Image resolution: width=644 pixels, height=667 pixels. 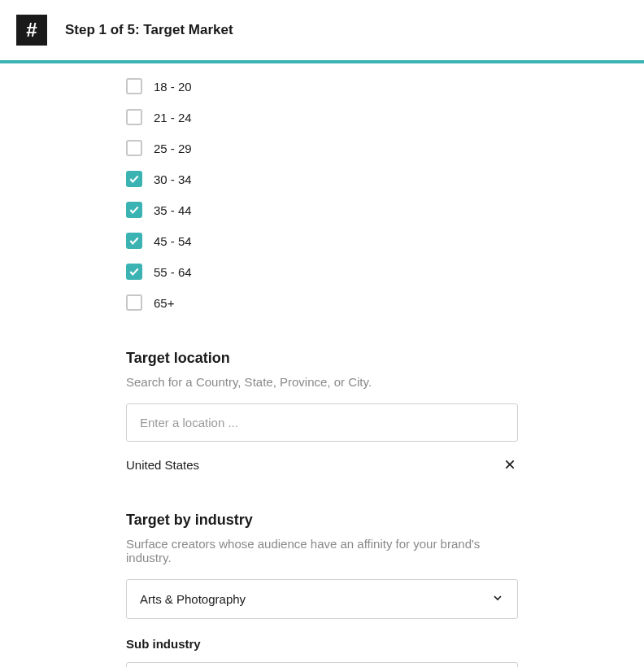 I want to click on industry-section: Target by industry Surface creators whos…, so click(x=322, y=589).